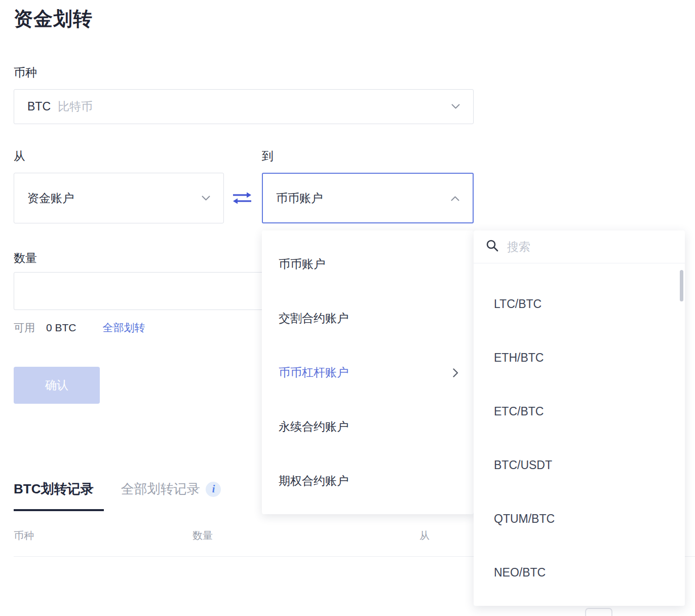 The width and height of the screenshot is (695, 616). I want to click on partial-bottom-button, so click(599, 612).